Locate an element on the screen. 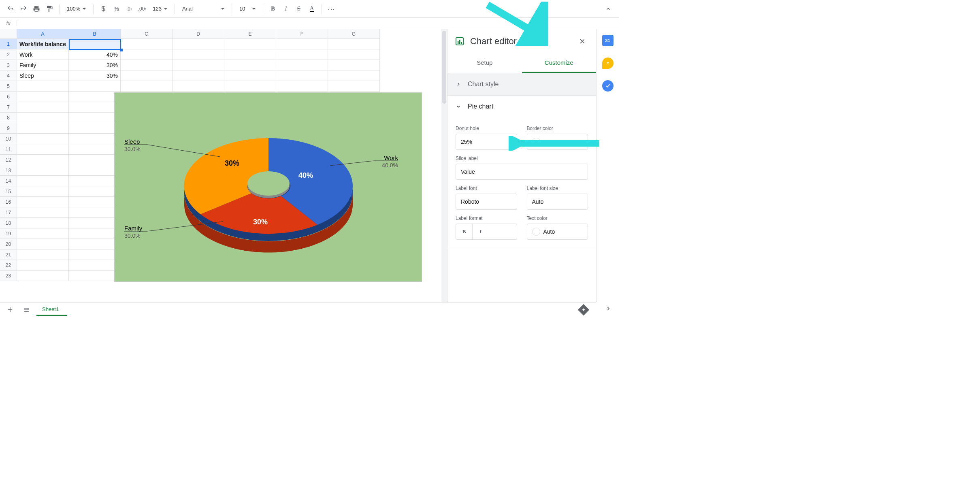 This screenshot has width=980, height=503. row-header-6: 6 is located at coordinates (9, 97).